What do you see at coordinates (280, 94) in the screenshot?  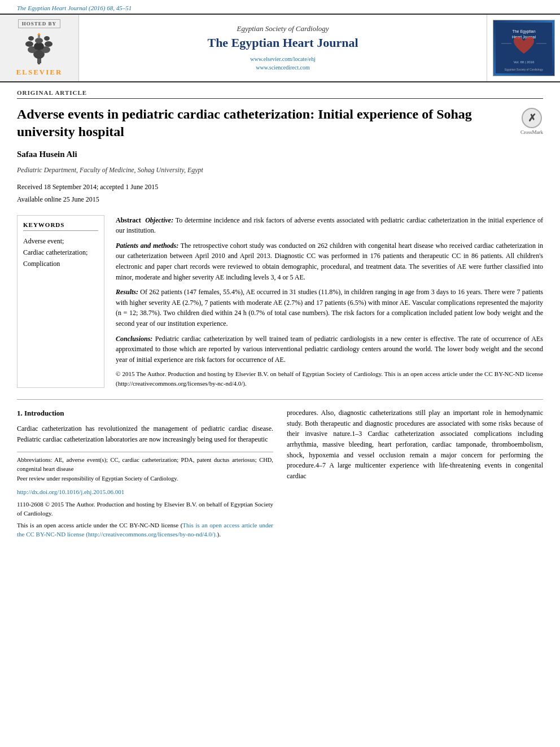 I see `article-type: ORIGINAL ARTICLE` at bounding box center [280, 94].